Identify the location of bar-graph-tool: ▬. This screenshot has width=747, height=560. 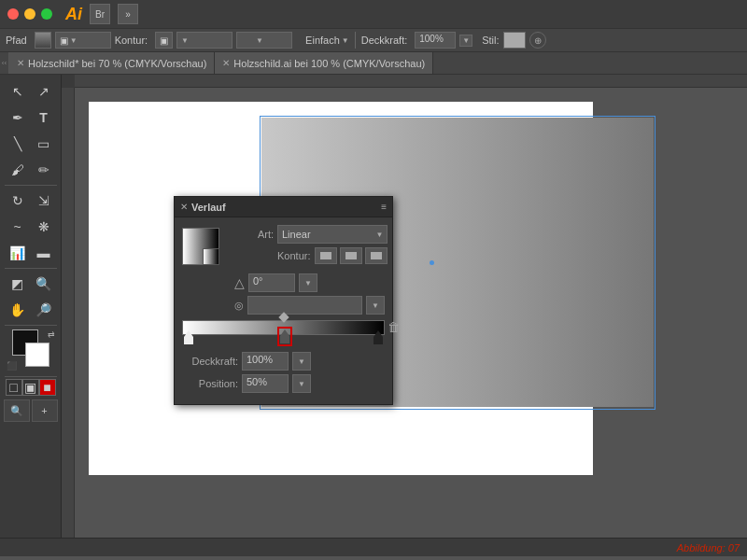
(44, 253).